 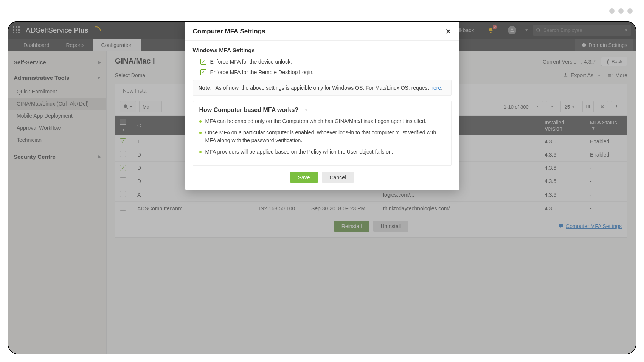 What do you see at coordinates (326, 62) in the screenshot?
I see `enforce-unlock-option: Enforce MFA for the device unlock.` at bounding box center [326, 62].